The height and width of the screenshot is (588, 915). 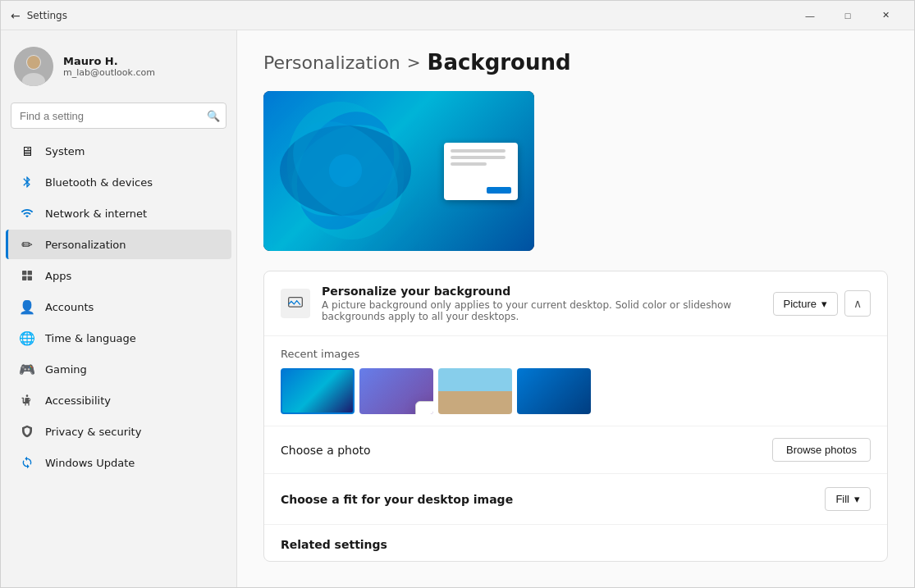 What do you see at coordinates (27, 151) in the screenshot?
I see `system-icon: 🖥` at bounding box center [27, 151].